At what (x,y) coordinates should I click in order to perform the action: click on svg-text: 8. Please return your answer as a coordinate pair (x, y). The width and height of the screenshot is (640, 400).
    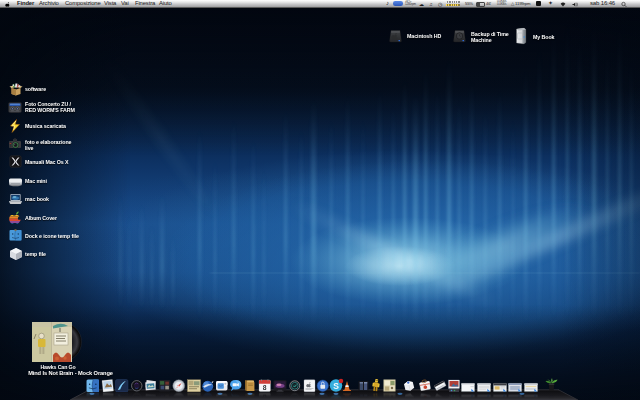
    Looking at the image, I should click on (265, 386).